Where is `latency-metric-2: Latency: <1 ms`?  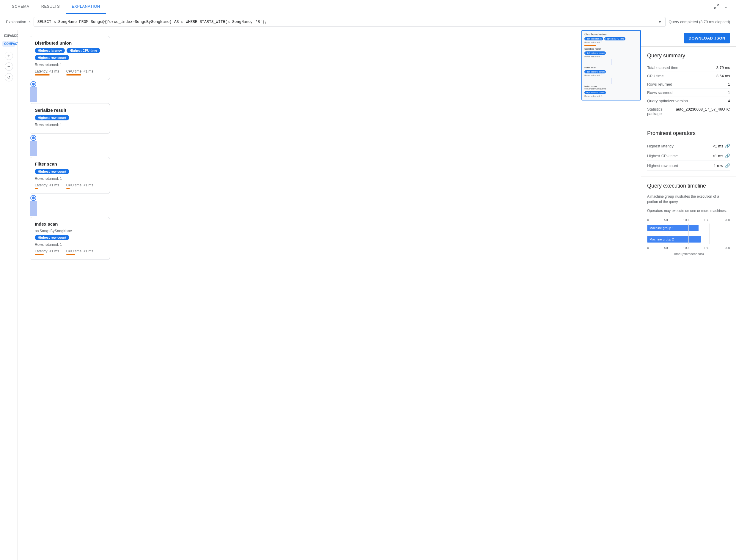 latency-metric-2: Latency: <1 ms is located at coordinates (47, 186).